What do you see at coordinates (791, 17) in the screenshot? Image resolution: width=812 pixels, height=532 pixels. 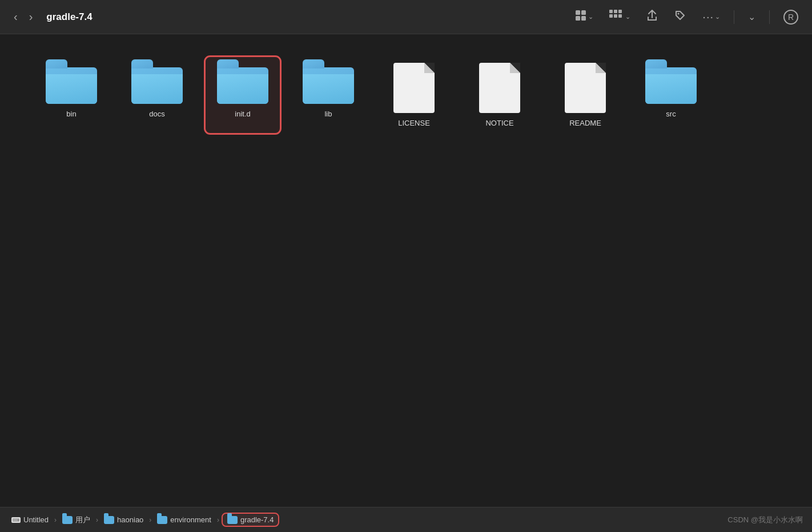 I see `registered-button: R` at bounding box center [791, 17].